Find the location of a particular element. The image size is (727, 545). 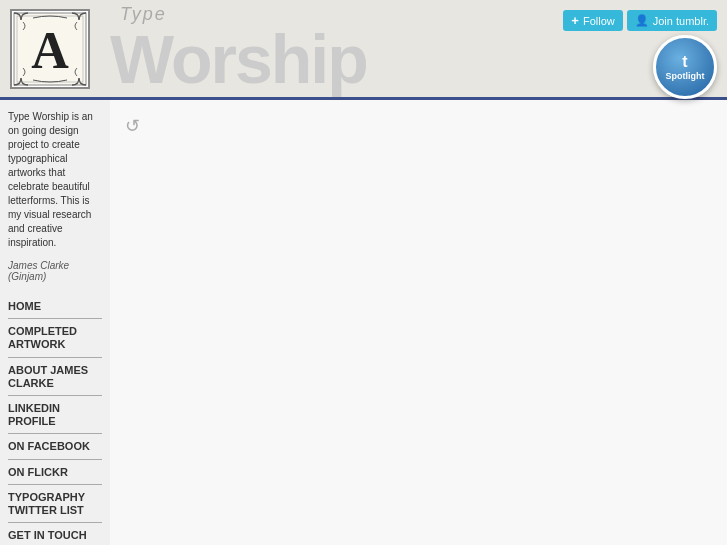

nav-menu: HOMECOMPLETED ARTWORKABOUT JAMES CLARKEL… is located at coordinates (55, 420).